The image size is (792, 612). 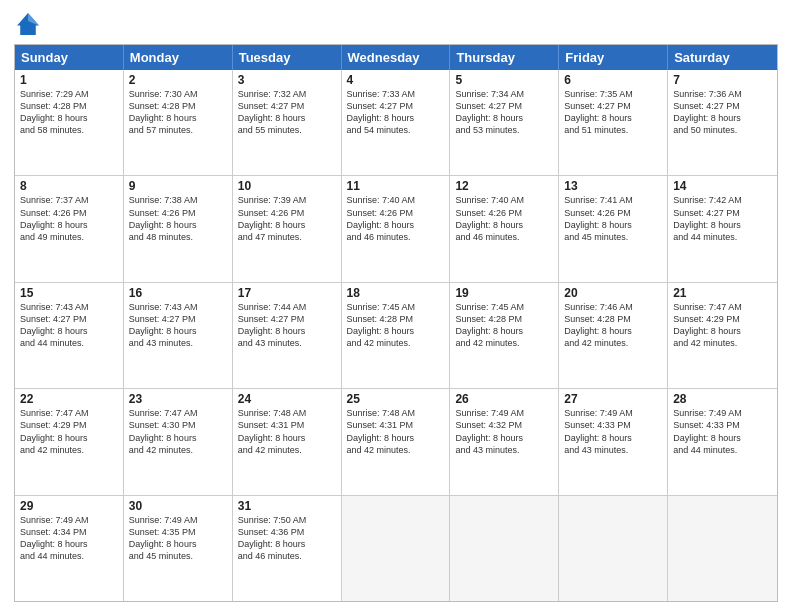 I want to click on day-number: 11, so click(x=396, y=186).